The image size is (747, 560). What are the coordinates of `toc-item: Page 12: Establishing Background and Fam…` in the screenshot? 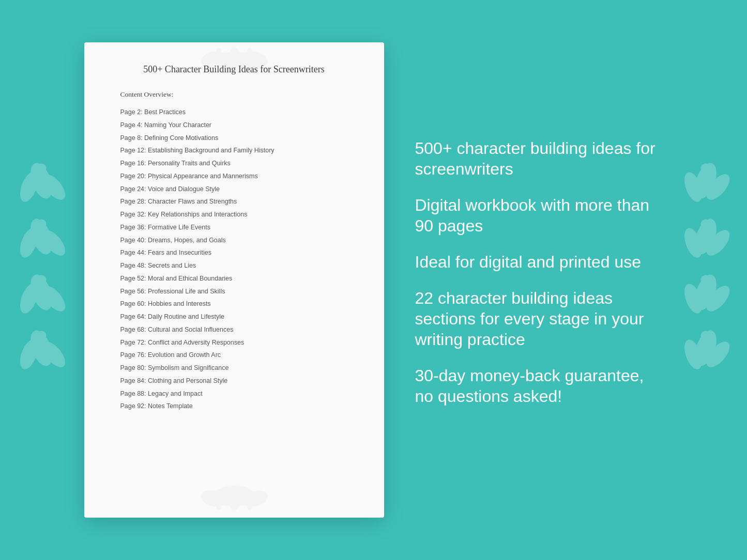 It's located at (234, 151).